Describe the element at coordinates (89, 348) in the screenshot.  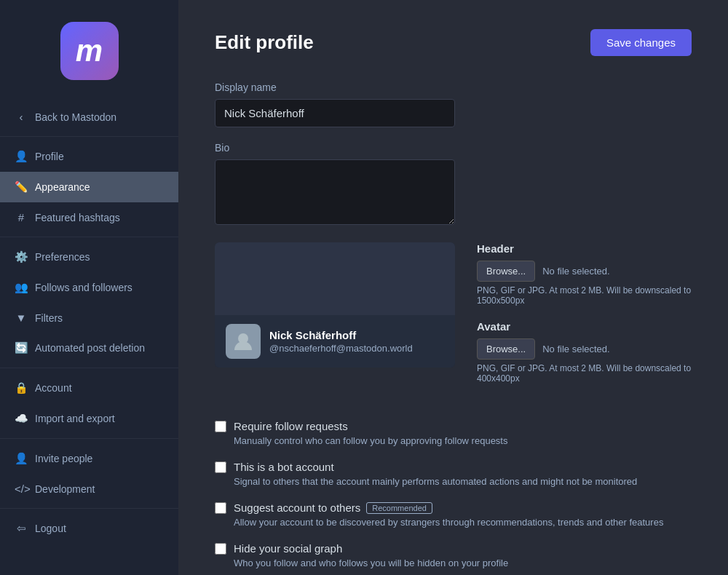
I see `sidebar-item-automated-post-deletion: 🔄 Automated post deletion` at that location.